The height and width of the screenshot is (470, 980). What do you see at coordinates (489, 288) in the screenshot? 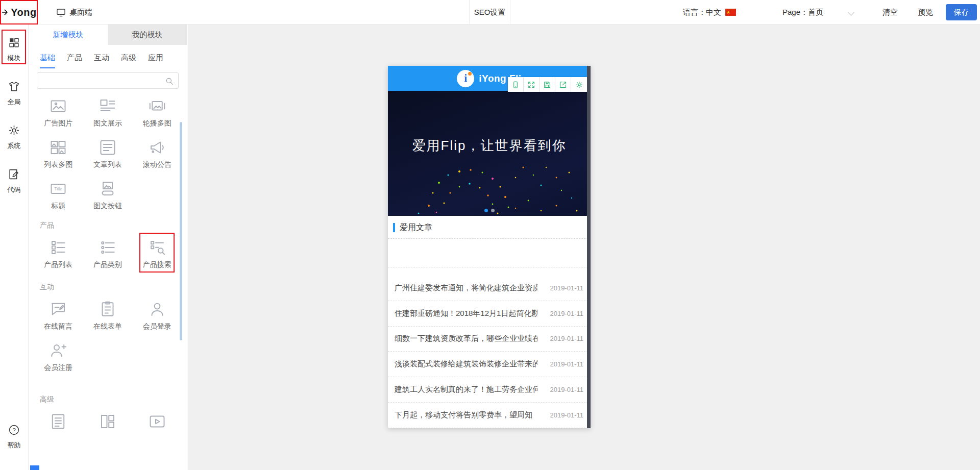
I see `article-row: 广州住建委发布通知，将简化建筑企业资质... 2019-01-11` at bounding box center [489, 288].